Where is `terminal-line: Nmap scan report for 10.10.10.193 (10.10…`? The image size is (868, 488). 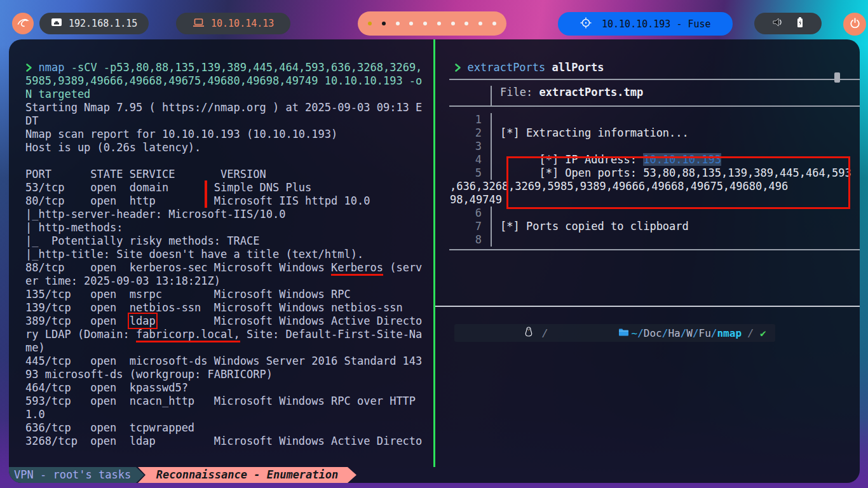
terminal-line: Nmap scan report for 10.10.10.193 (10.10… is located at coordinates (224, 135).